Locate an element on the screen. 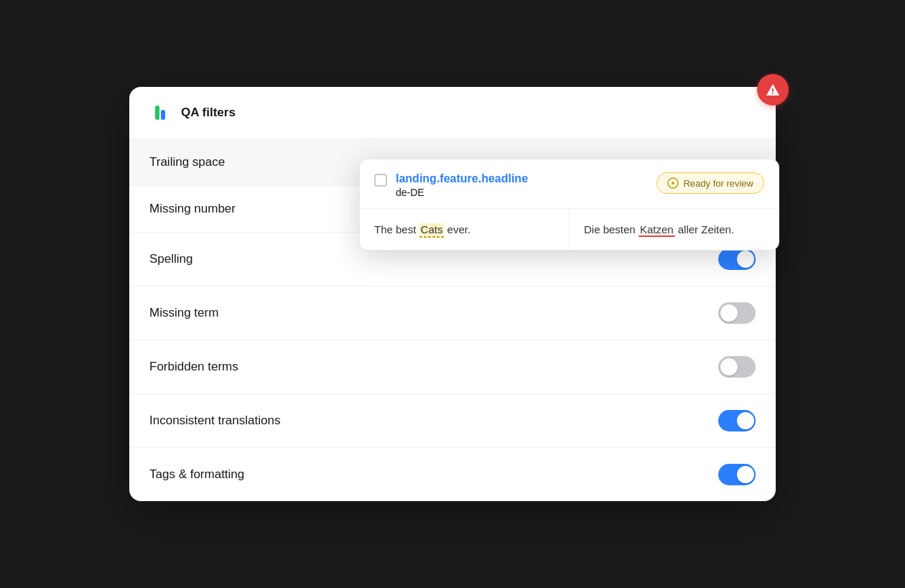 The width and height of the screenshot is (905, 588). filter-label-missing-number: Missing number is located at coordinates (192, 209).